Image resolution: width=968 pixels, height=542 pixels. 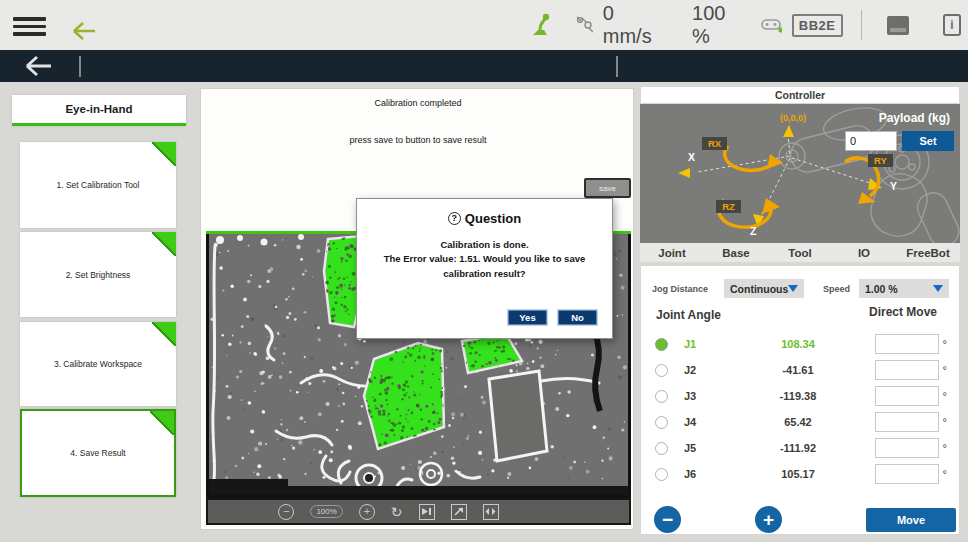 What do you see at coordinates (801, 422) in the screenshot?
I see `joint-row-j4: J4 65.42 °` at bounding box center [801, 422].